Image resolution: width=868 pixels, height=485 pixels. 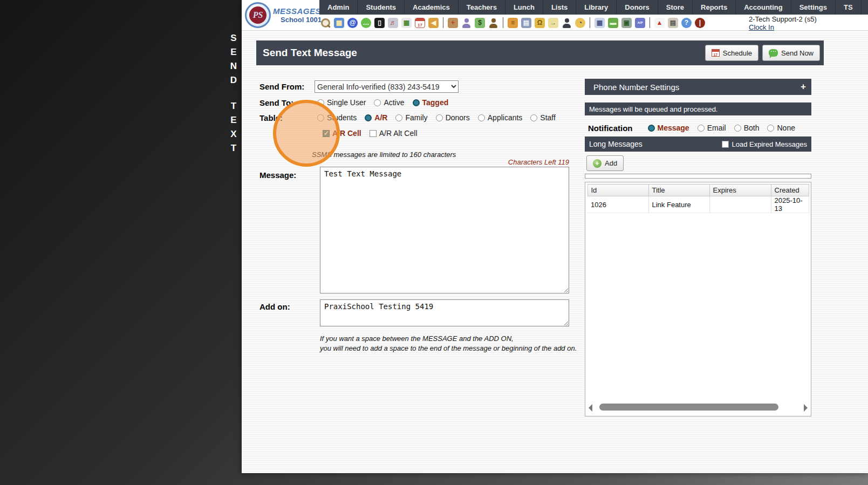 I want to click on send-to-option-single-user: Single User, so click(x=341, y=103).